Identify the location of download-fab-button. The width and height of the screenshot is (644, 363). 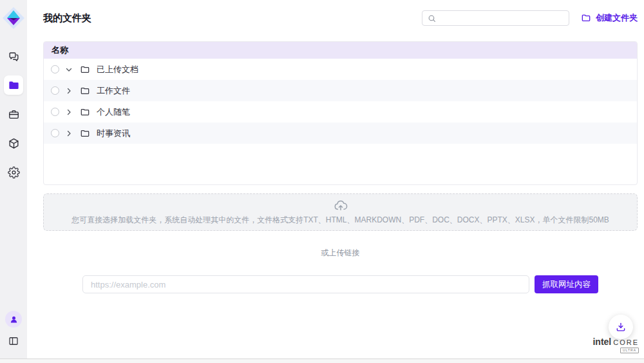
(621, 327).